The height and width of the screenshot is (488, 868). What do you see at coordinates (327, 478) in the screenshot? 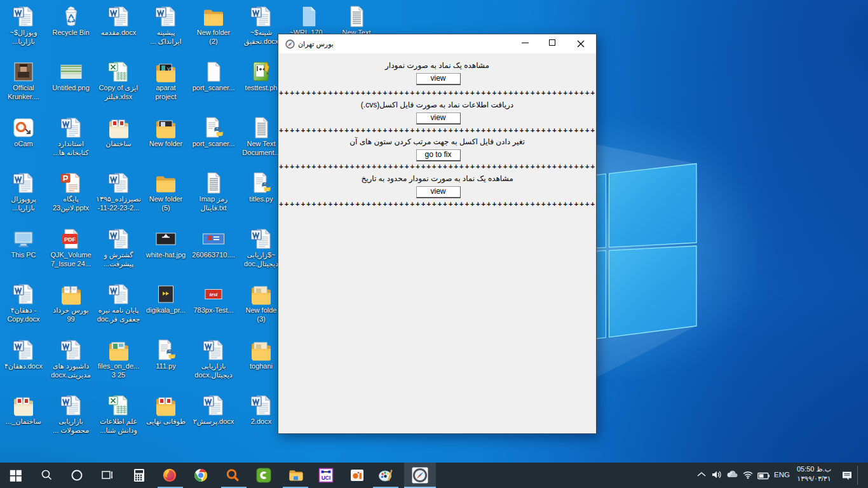
I see `svg-text: UCI` at bounding box center [327, 478].